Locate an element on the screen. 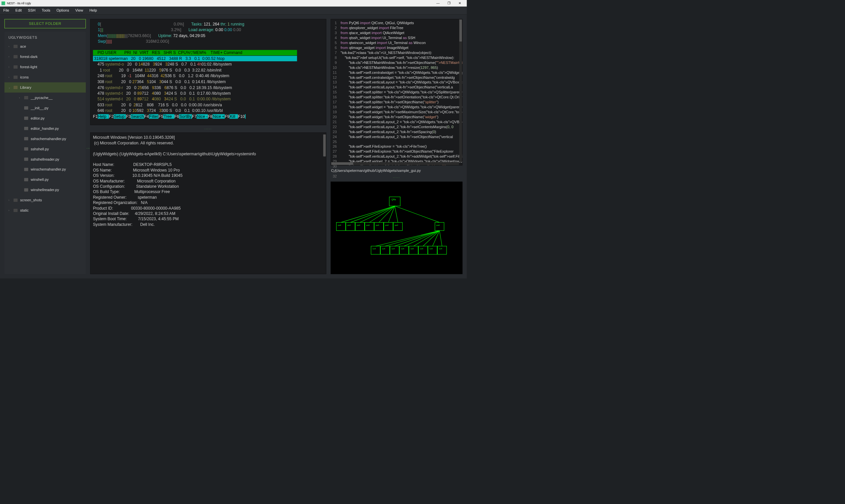 This screenshot has height=504, width=845. code-body: from PyQt6 import QtCore, QtGui, QtWidge… is located at coordinates (401, 92).